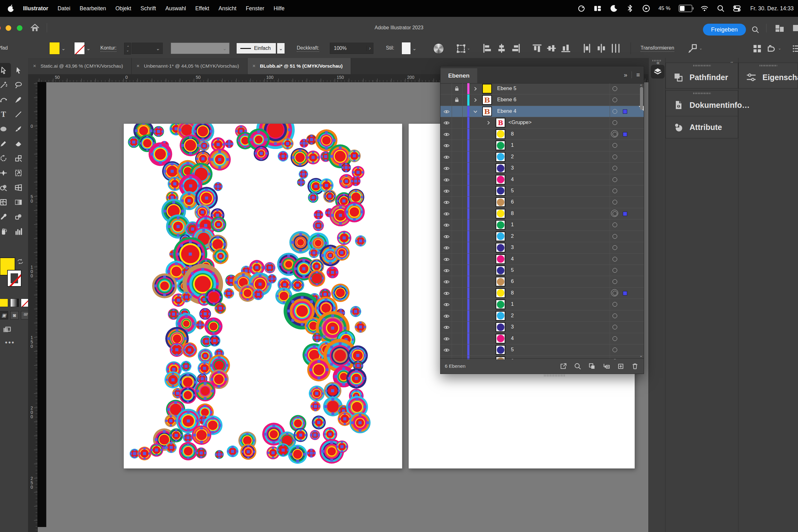 This screenshot has height=532, width=798. I want to click on tool-pencil, so click(5, 144).